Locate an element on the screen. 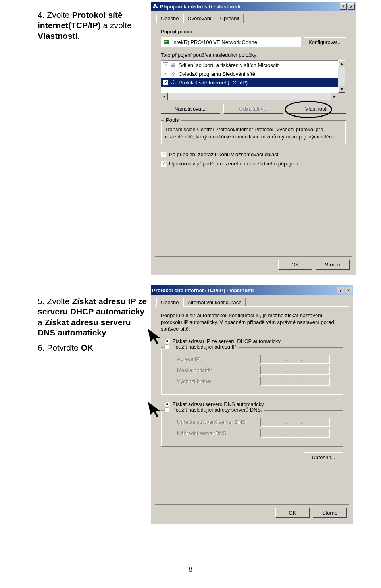 The height and width of the screenshot is (588, 381). radio-dns-manual-label: Použít následující adresy serverů DNS: is located at coordinates (217, 410).